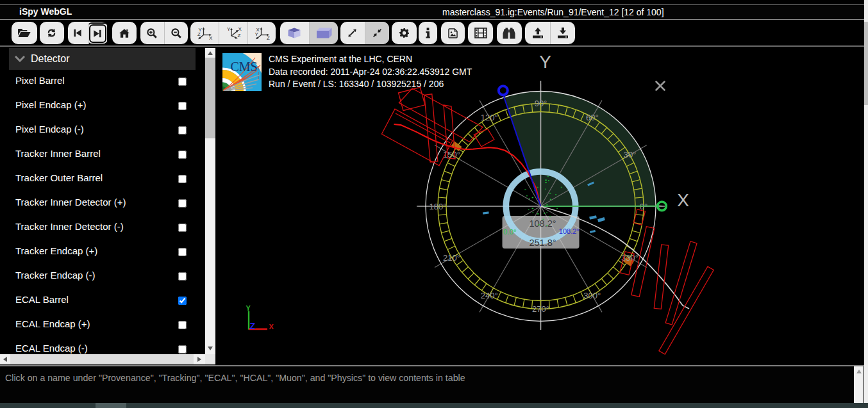 The height and width of the screenshot is (408, 868). What do you see at coordinates (592, 296) in the screenshot?
I see `svg-text: 300°` at bounding box center [592, 296].